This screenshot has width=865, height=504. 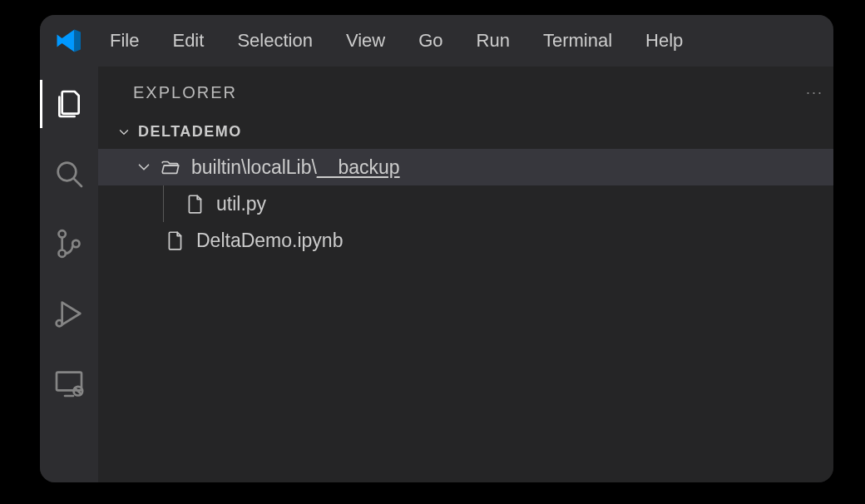 I want to click on menu-help: Help, so click(x=664, y=41).